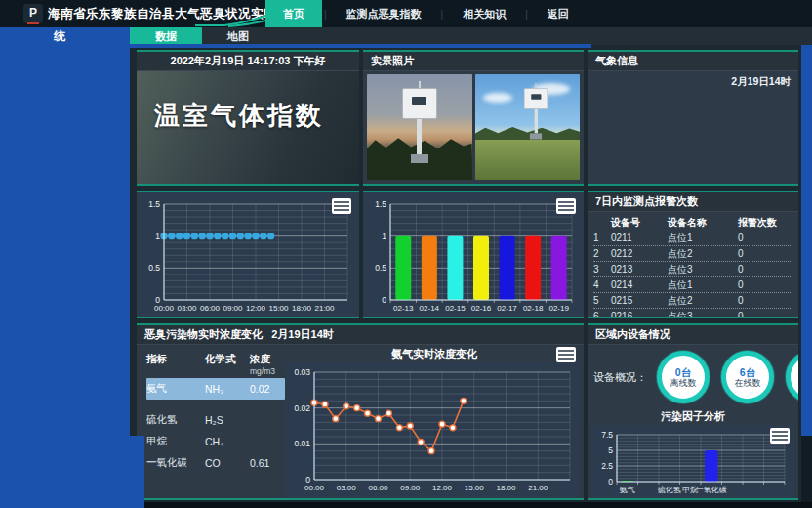 This screenshot has height=508, width=812. Describe the element at coordinates (693, 412) in the screenshot. I see `devices-panel: 区域内设备情况 设备概况： 0台离线数6台在线数0台报警数 污染因子分析 02.…` at that location.